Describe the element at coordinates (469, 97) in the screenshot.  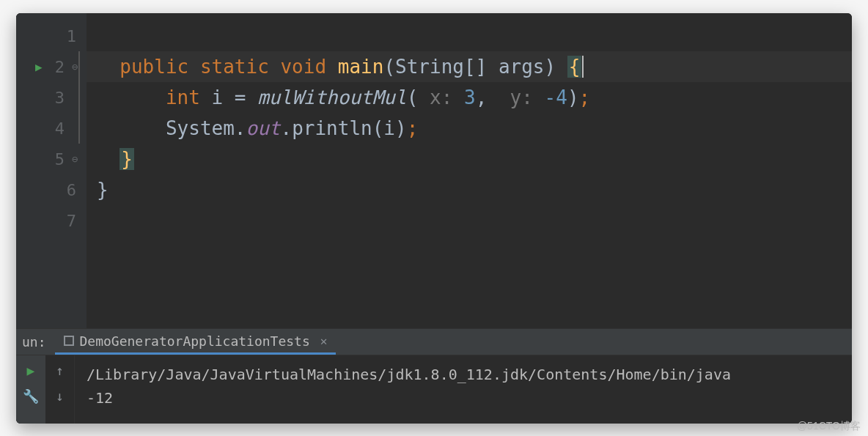
I see `code-line: int i = mulWithoutMul ( x: 3 , y: -4 ) ;` at that location.